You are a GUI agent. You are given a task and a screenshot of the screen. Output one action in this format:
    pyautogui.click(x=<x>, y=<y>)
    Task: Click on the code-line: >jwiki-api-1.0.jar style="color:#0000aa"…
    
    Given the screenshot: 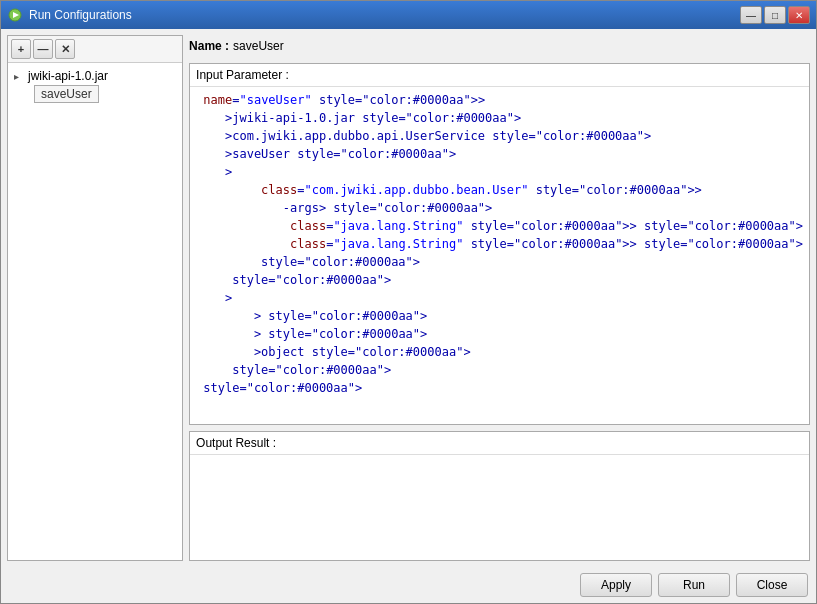 What is the action you would take?
    pyautogui.click(x=500, y=118)
    